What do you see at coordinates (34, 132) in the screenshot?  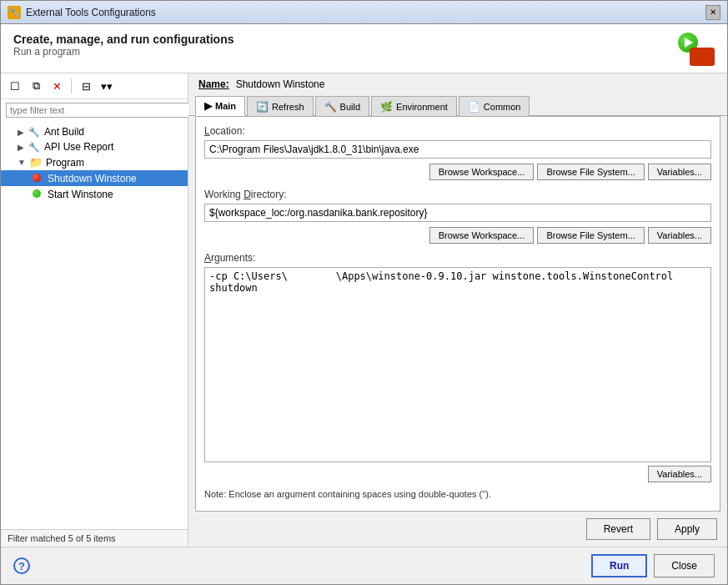 I see `ant-icon: 🔧` at bounding box center [34, 132].